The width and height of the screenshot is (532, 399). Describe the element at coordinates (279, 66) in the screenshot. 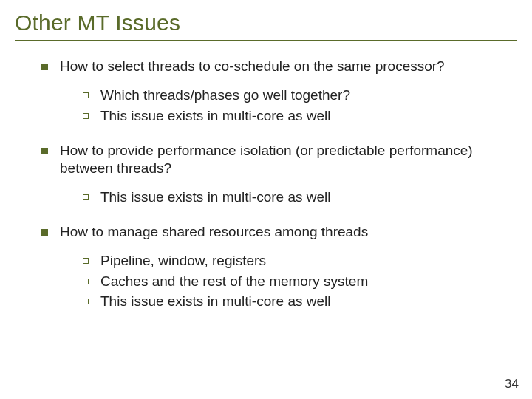

I see `bullet-level1: How to select threads to co-schedule on …` at that location.